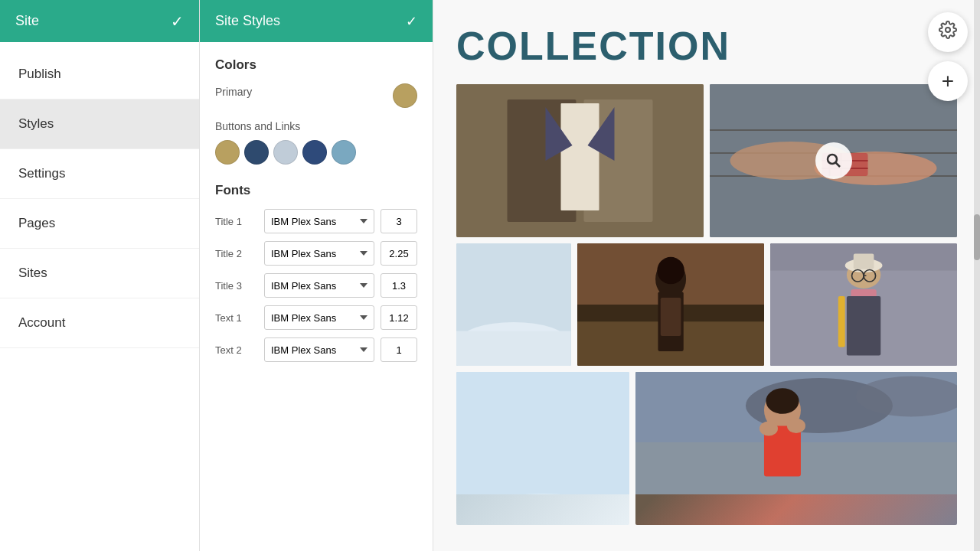 The width and height of the screenshot is (980, 551). What do you see at coordinates (319, 253) in the screenshot?
I see `font-select-title2: IBM Plex Sans` at bounding box center [319, 253].